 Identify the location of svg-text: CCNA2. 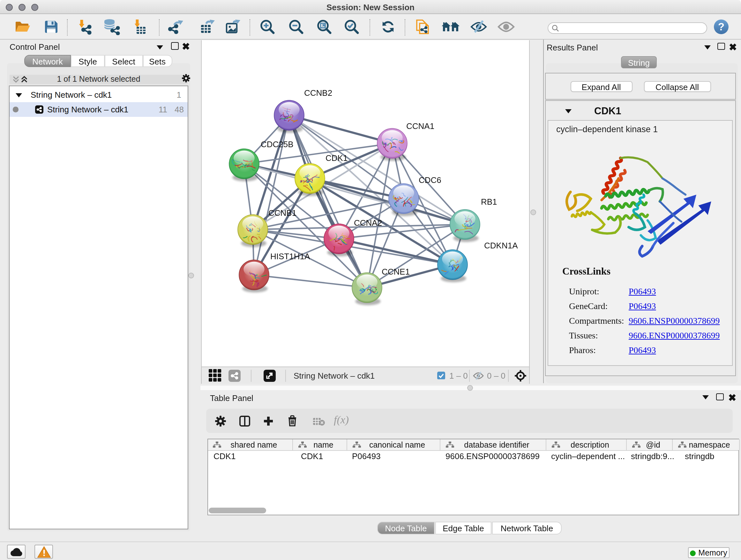
(368, 223).